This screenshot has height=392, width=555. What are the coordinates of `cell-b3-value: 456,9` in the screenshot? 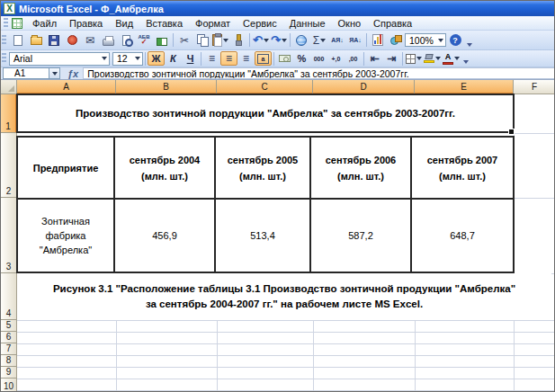 It's located at (166, 236).